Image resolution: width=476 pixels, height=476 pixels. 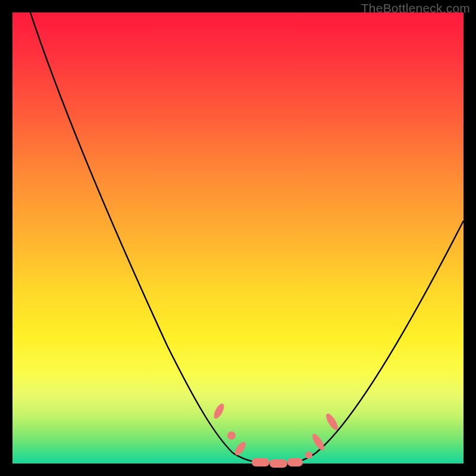 What do you see at coordinates (415, 8) in the screenshot?
I see `watermark-text: TheBottleneck.com` at bounding box center [415, 8].